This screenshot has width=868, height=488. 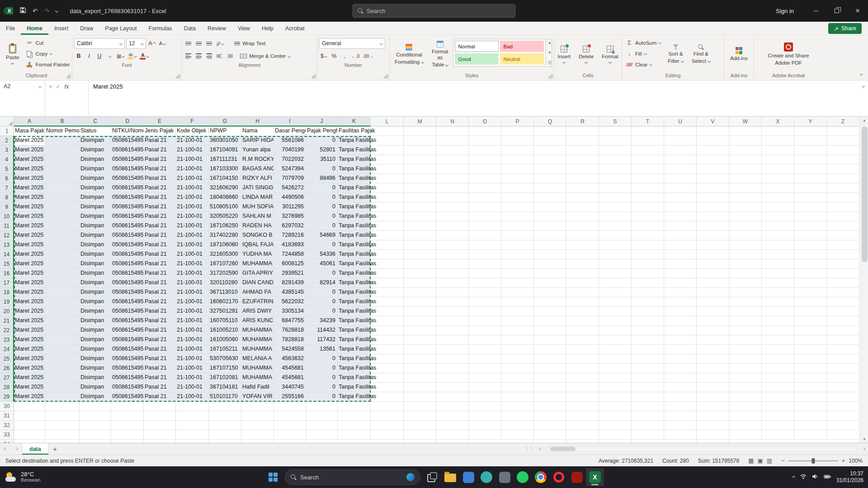 What do you see at coordinates (615, 264) in the screenshot?
I see `cell-S15` at bounding box center [615, 264].